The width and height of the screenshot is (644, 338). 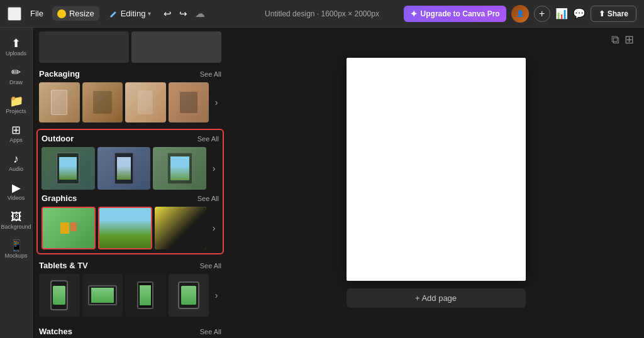 What do you see at coordinates (629, 40) in the screenshot?
I see `expand-canvas-button: ⊞` at bounding box center [629, 40].